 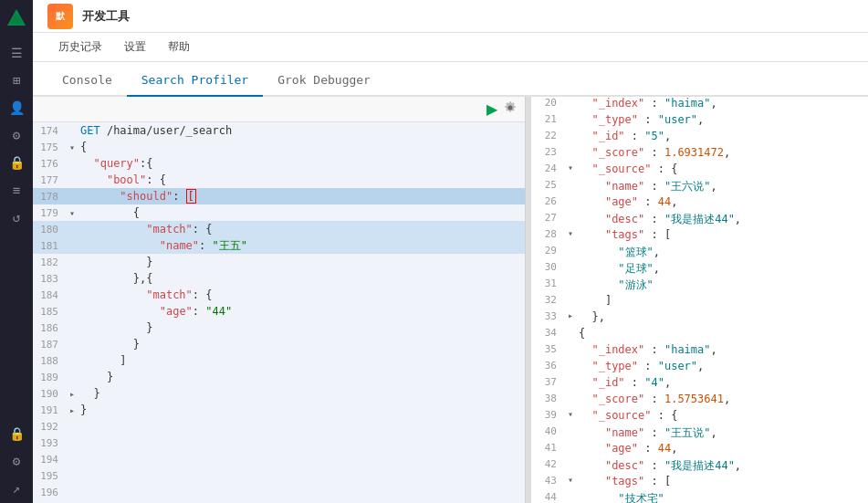 I want to click on editor-settings-button, so click(x=510, y=110).